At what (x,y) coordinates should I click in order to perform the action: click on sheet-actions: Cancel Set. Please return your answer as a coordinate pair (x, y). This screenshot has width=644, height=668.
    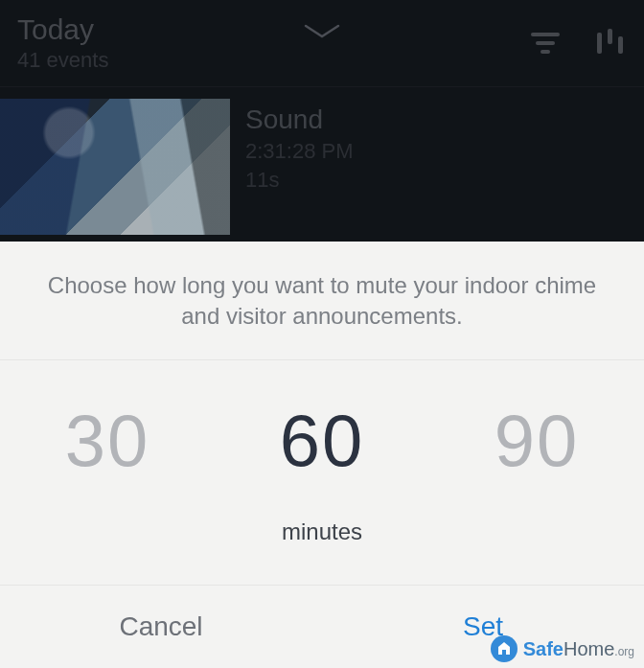
    Looking at the image, I should click on (322, 627).